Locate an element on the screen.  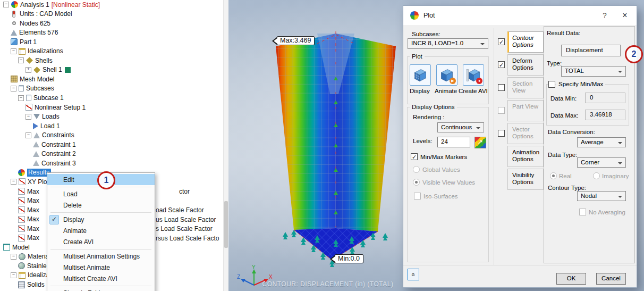
data-max-field: 3.46918 is located at coordinates (605, 115).